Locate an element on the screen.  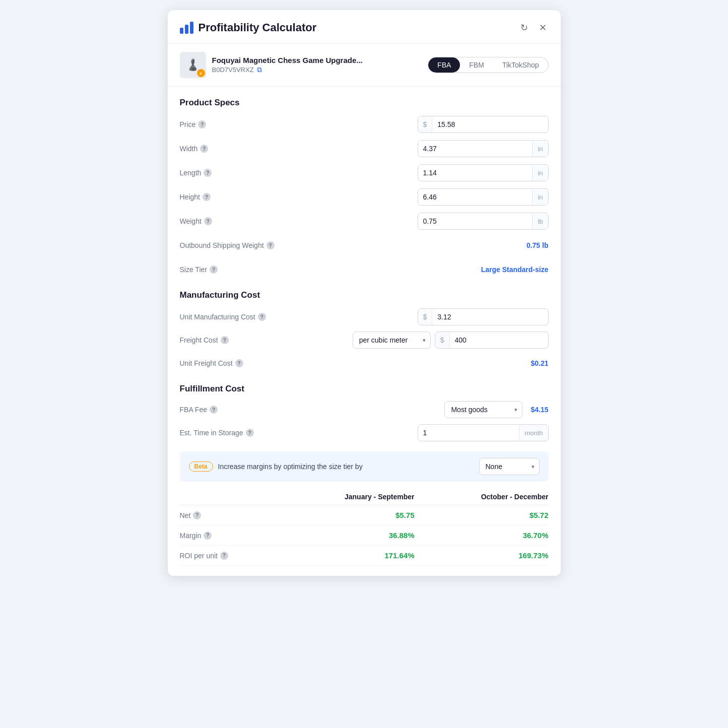
weight-help-icon: ? is located at coordinates (208, 221).